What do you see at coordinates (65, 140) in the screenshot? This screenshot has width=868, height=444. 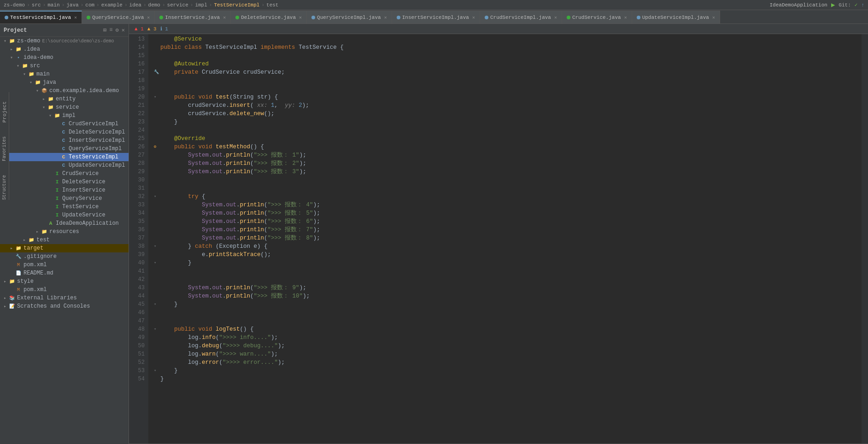 I see `sidebar-item-insertserviceimpl: ▸ C InsertServiceImpl` at bounding box center [65, 140].